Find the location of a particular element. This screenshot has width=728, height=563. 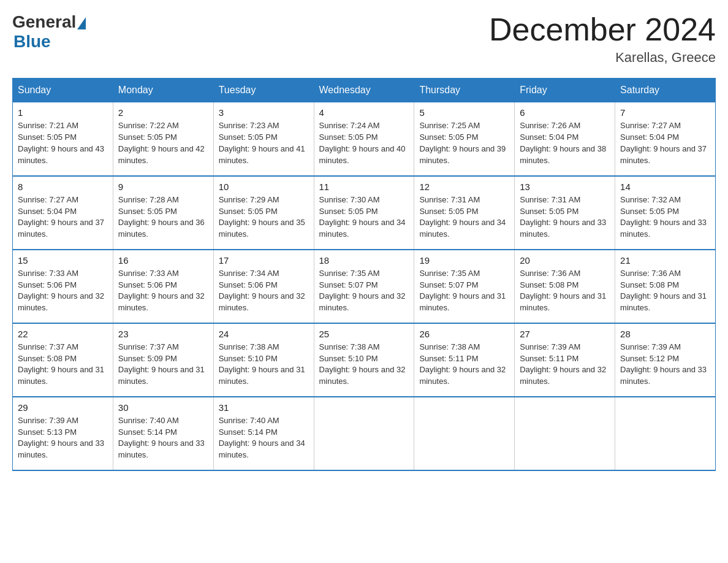

day-info: Sunrise: 7:28 AM Sunset: 5:05 PM Dayligh… is located at coordinates (163, 217).